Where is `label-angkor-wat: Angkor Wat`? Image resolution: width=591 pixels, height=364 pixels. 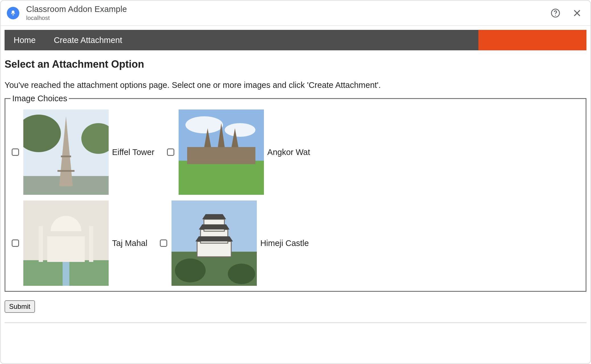
label-angkor-wat: Angkor Wat is located at coordinates (289, 152).